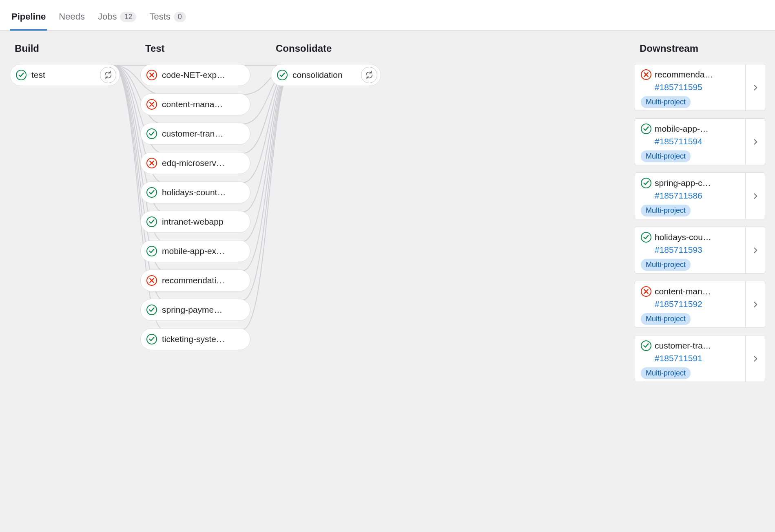  Describe the element at coordinates (690, 250) in the screenshot. I see `downstream-main: holidays-cou…#185711593Multi-project` at that location.